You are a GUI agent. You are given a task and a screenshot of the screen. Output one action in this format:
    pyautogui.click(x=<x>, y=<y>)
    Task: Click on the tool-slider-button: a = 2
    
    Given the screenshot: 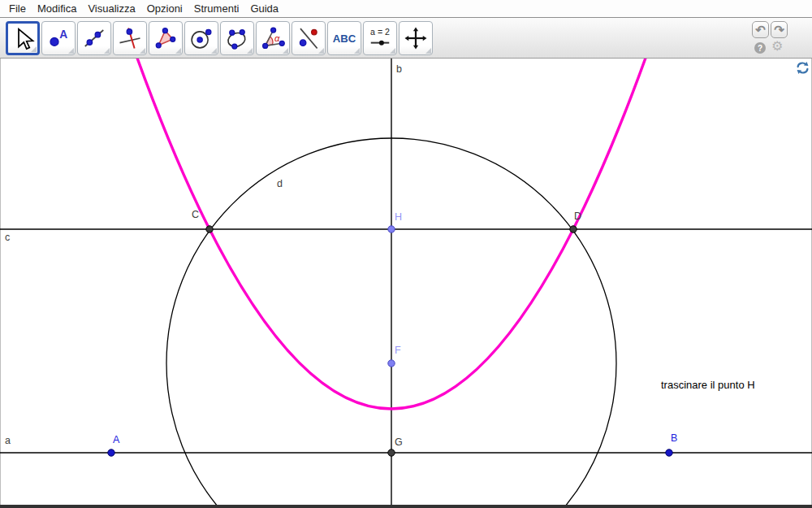 What is the action you would take?
    pyautogui.click(x=380, y=38)
    